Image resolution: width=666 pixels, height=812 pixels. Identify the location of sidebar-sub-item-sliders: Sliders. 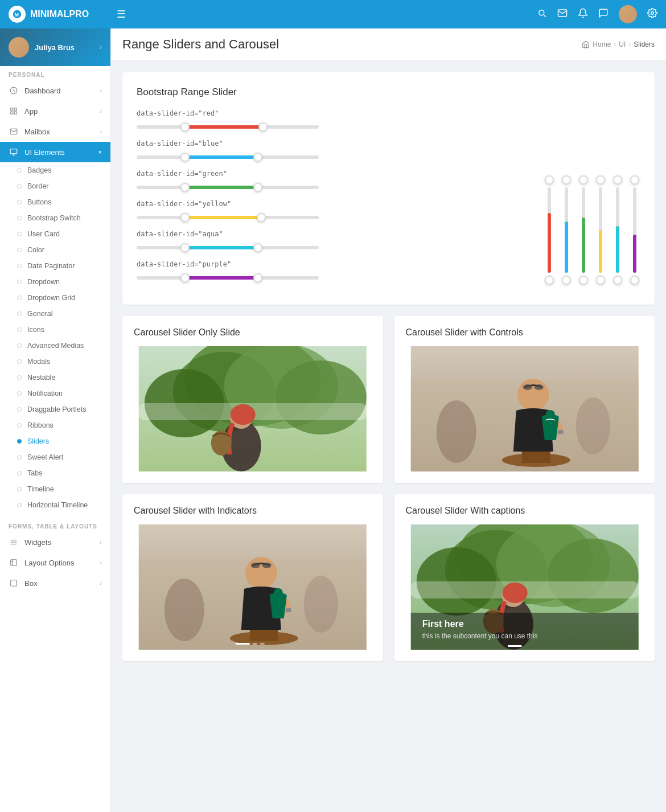
(55, 441).